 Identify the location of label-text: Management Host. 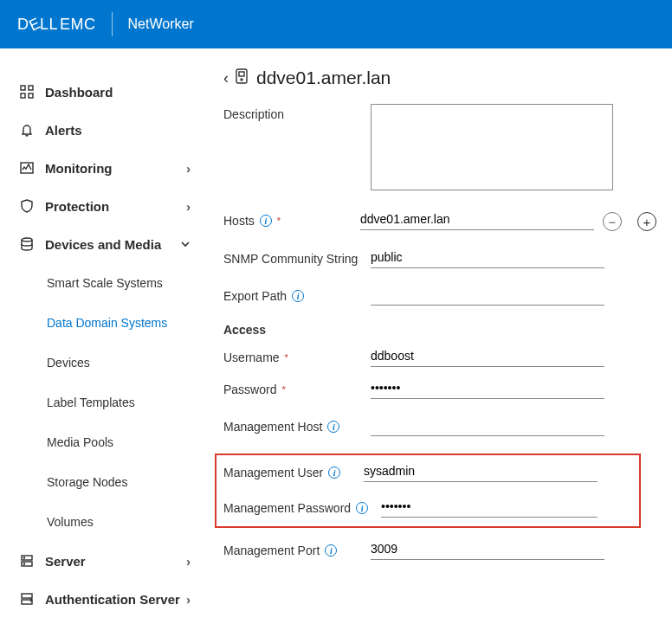
(273, 427).